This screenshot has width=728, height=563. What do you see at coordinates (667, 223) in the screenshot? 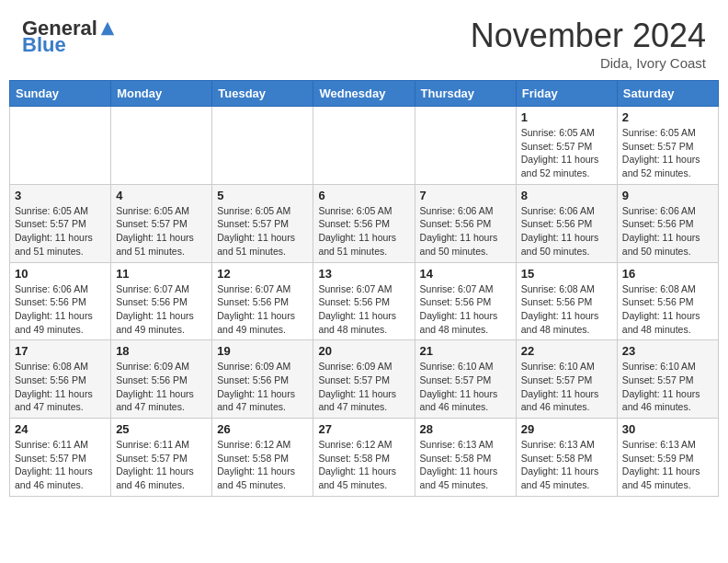
I see `calendar-cell: 9Sunrise: 6:06 AM Sunset: 5:56 PM Daylig…` at bounding box center [667, 223].